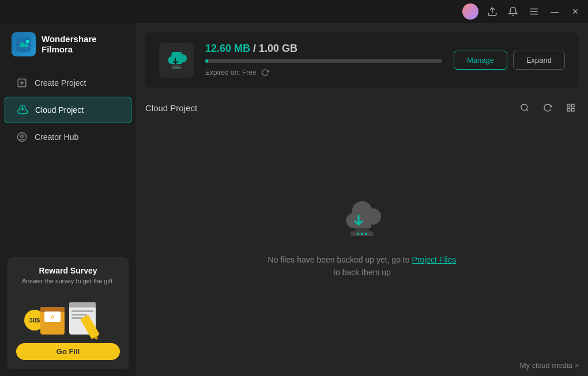  Describe the element at coordinates (176, 60) in the screenshot. I see `cloud-icon-box` at that location.